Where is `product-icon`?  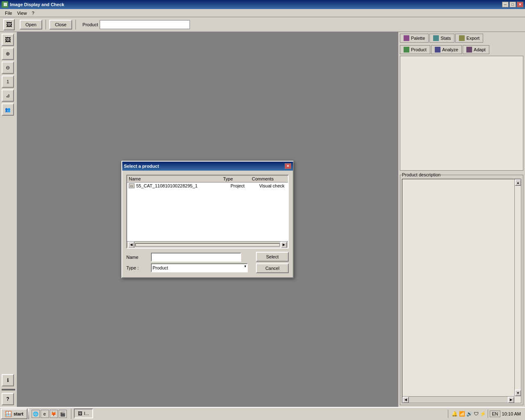
product-icon is located at coordinates (406, 50).